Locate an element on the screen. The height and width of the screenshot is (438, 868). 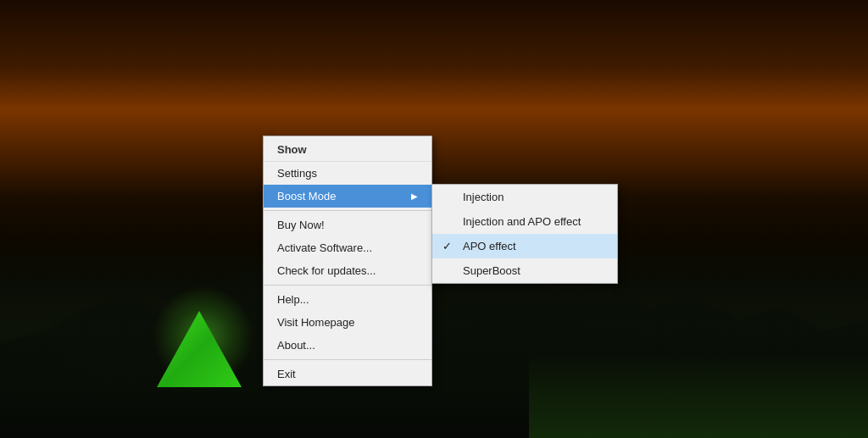
menu-item-help: Help... is located at coordinates (348, 300).